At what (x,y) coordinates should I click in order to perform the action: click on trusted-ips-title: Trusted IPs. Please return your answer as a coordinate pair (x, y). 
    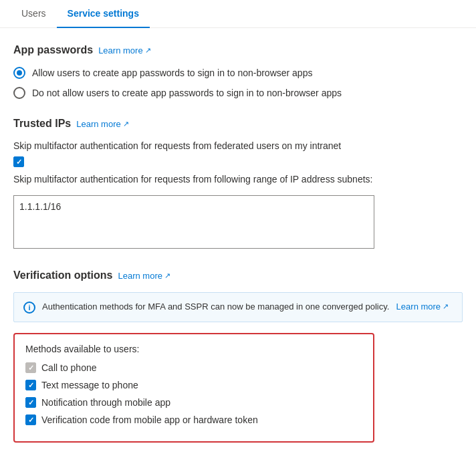
    Looking at the image, I should click on (42, 124).